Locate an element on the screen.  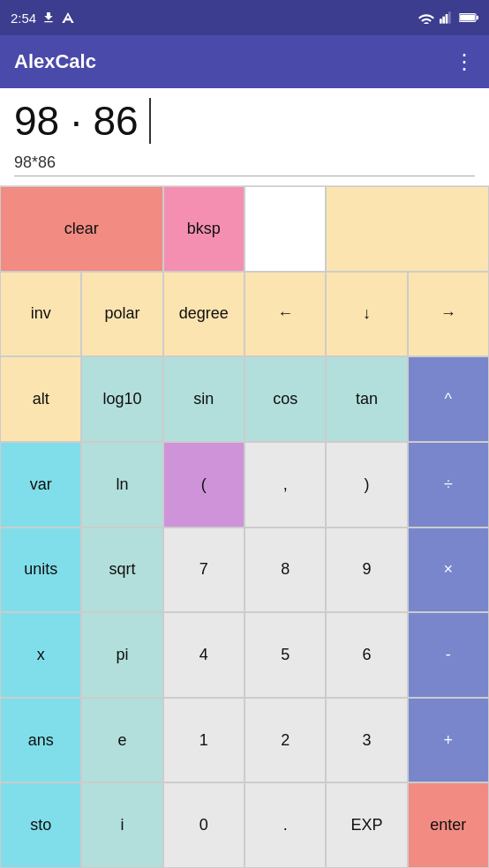
power-button: ^ is located at coordinates (448, 399).